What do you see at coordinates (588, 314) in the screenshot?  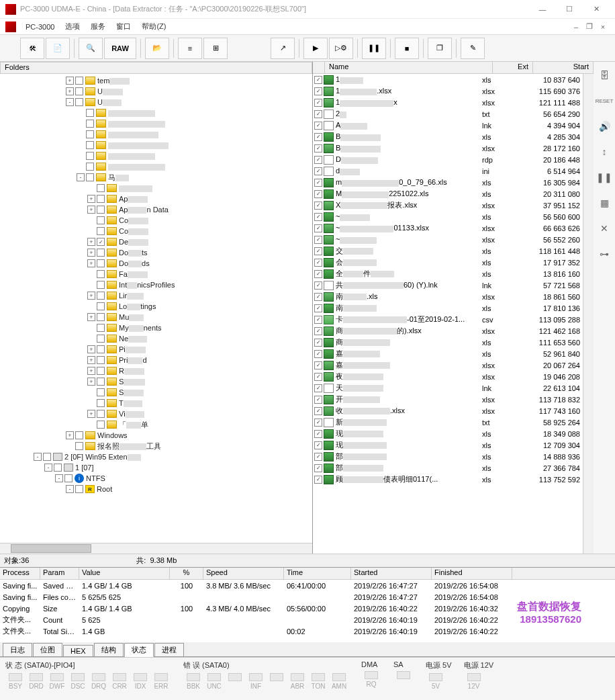 I see `file-vscrollbar` at bounding box center [588, 314].